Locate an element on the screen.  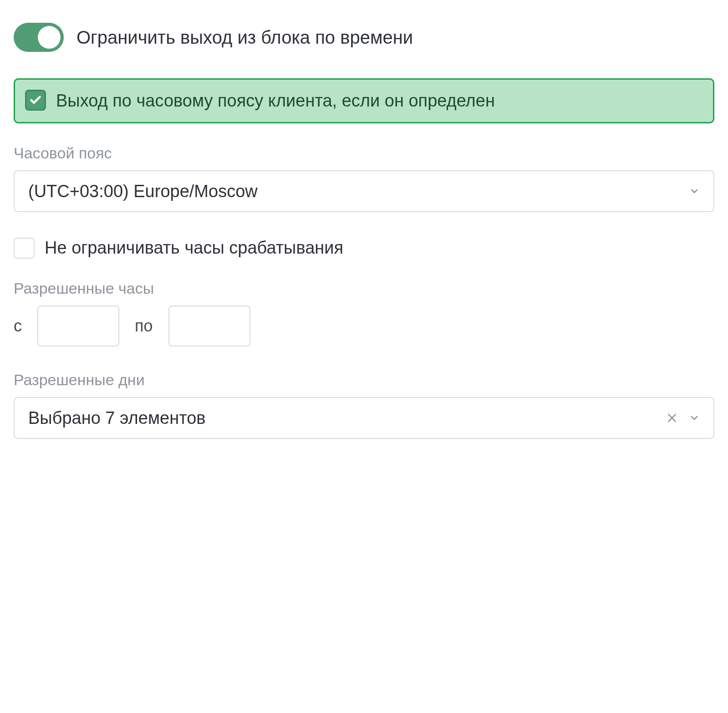
hours-to-label: по is located at coordinates (144, 326).